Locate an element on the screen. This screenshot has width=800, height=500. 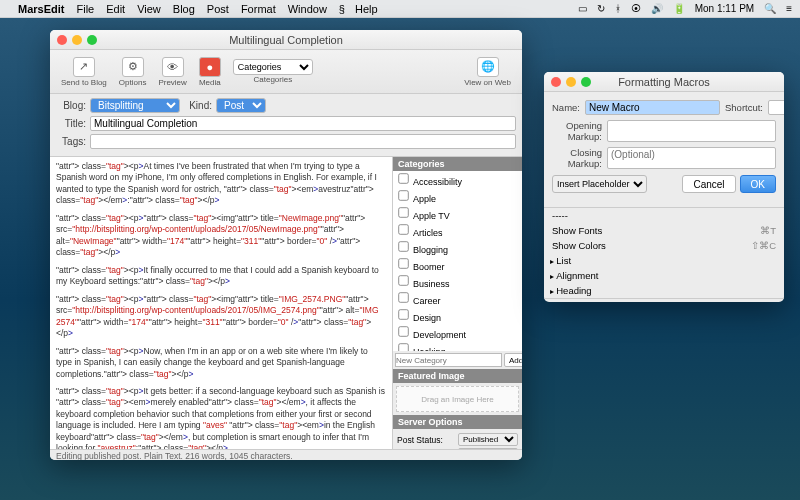
category-item: Accessibility is located at coordinates (458, 180).